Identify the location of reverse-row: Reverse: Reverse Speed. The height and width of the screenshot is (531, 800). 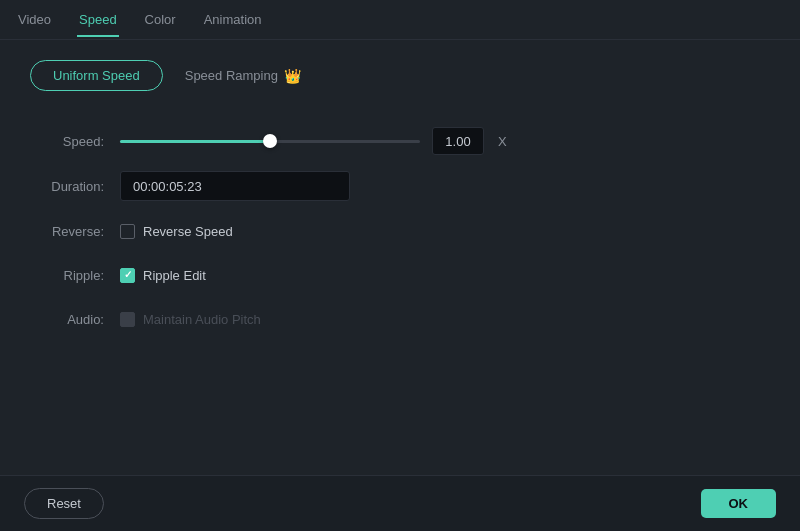
(400, 231).